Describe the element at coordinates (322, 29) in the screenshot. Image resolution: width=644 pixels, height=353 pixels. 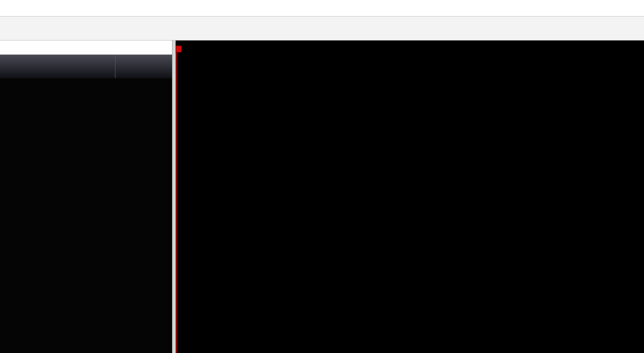
I see `toolbar` at that location.